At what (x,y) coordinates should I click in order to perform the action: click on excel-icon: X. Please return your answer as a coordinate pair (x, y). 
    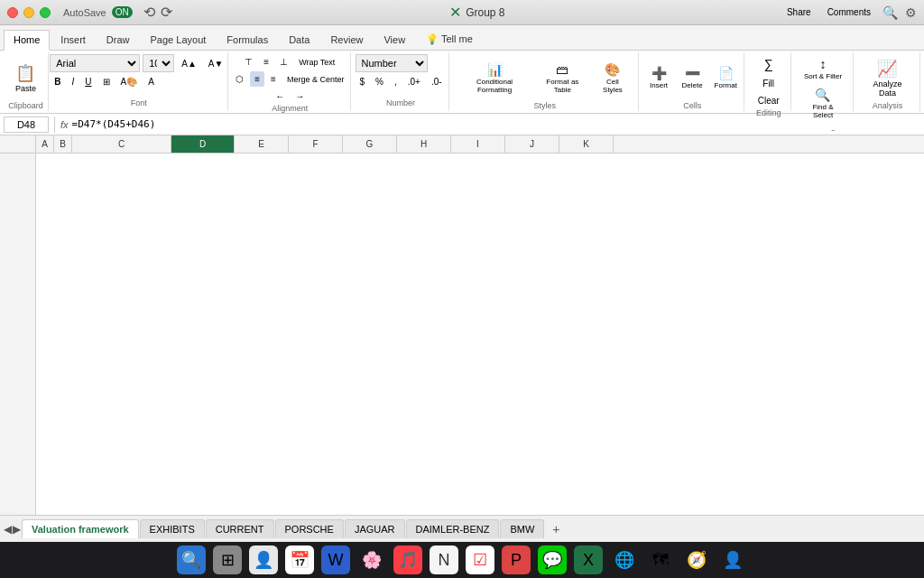
    Looking at the image, I should click on (588, 560).